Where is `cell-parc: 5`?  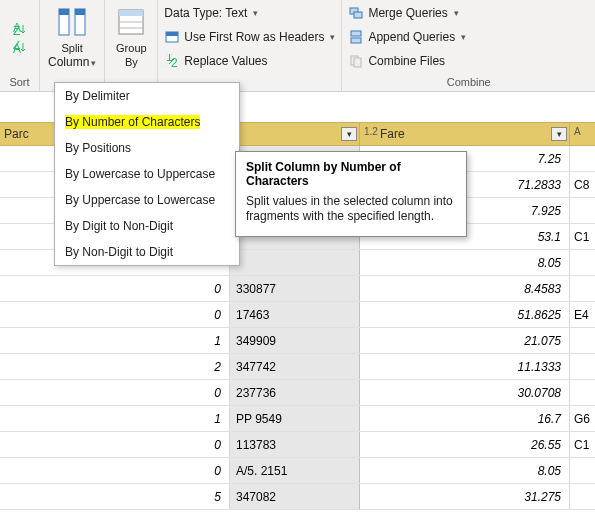 cell-parc: 5 is located at coordinates (115, 496).